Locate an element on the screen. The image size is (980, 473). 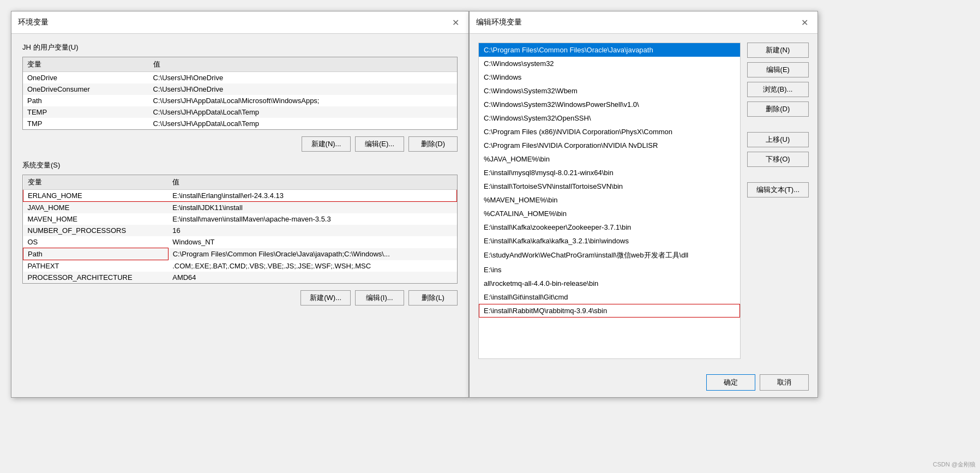
sys-var-name: OS is located at coordinates (96, 242).